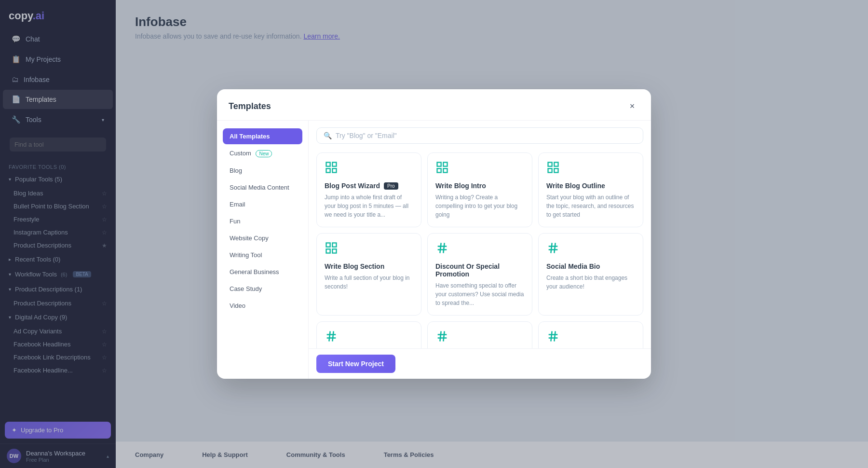  Describe the element at coordinates (555, 249) in the screenshot. I see `social-media-bio-icon` at that location.